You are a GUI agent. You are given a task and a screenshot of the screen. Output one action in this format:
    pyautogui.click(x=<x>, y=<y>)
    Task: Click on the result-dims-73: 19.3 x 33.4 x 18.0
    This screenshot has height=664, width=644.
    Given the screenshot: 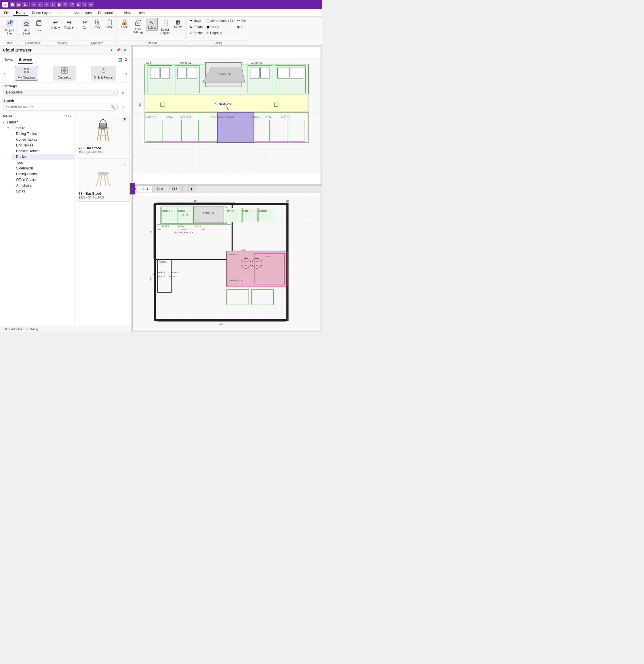 What is the action you would take?
    pyautogui.click(x=103, y=197)
    